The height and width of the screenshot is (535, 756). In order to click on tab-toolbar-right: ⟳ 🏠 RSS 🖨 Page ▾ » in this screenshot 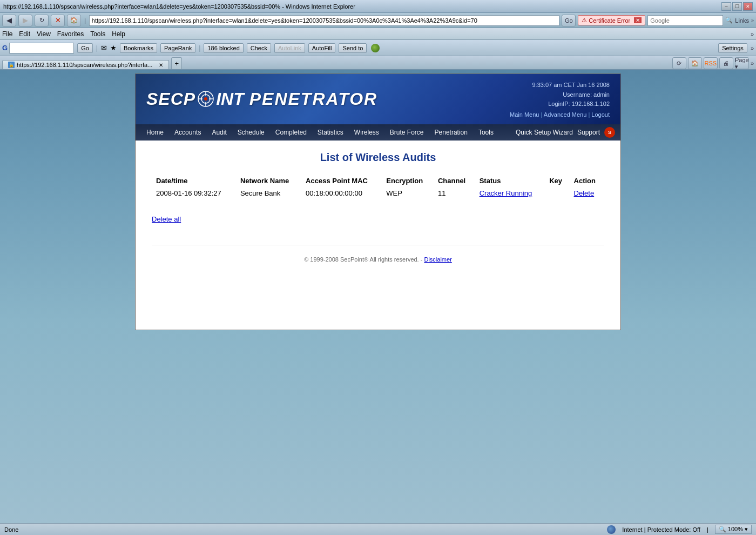, I will do `click(713, 63)`.